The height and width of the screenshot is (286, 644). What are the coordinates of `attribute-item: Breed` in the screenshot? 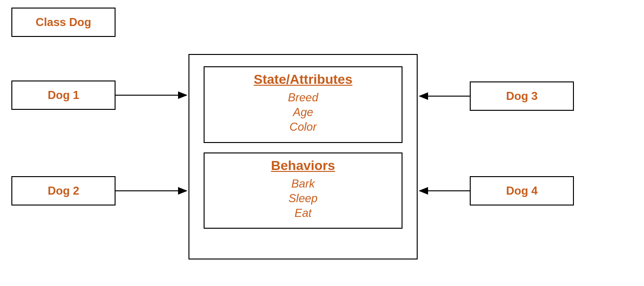 It's located at (303, 98).